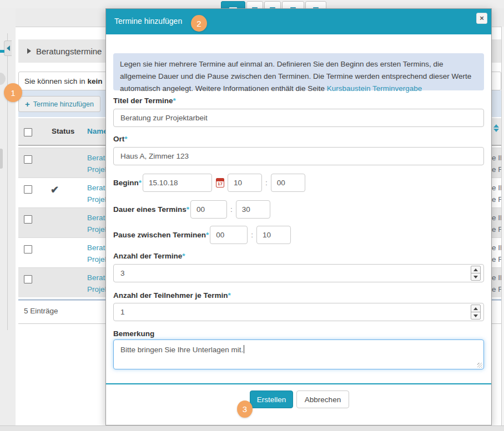 This screenshot has width=504, height=431. I want to click on editor-toolbar, so click(252, 4).